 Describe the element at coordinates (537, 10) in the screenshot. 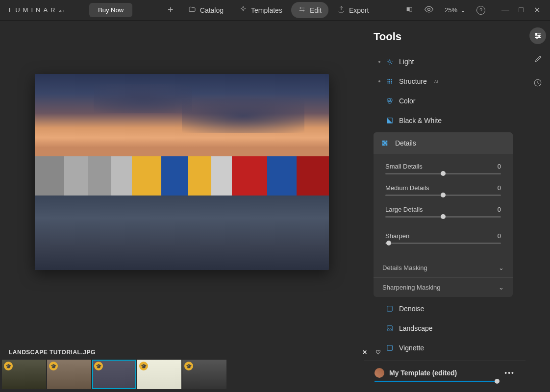

I see `close-button: ✕` at that location.